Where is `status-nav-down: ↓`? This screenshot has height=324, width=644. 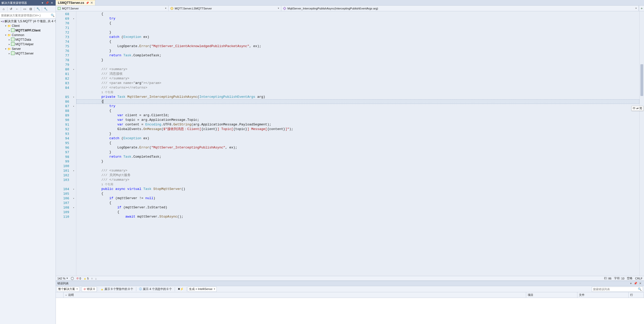
status-nav-down: ↓ is located at coordinates (96, 278).